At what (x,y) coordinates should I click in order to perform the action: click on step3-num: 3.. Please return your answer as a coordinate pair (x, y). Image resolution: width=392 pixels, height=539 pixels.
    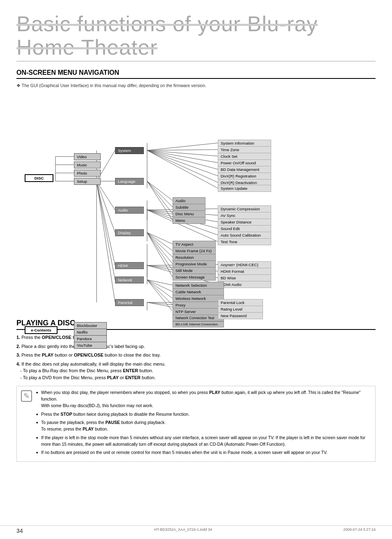
    Looking at the image, I should click on (18, 355).